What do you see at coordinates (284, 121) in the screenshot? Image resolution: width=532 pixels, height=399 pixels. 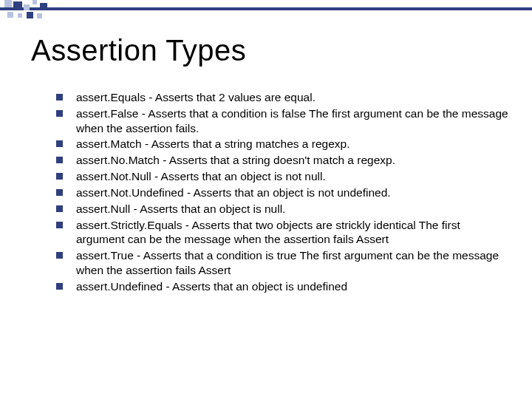 I see `list-item: assert.False - Asserts that a condition …` at bounding box center [284, 121].